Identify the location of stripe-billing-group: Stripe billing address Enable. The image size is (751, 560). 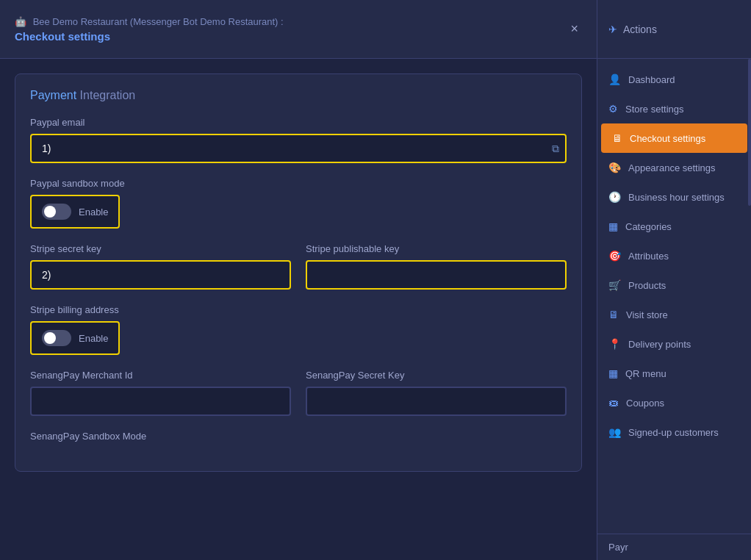
(298, 329).